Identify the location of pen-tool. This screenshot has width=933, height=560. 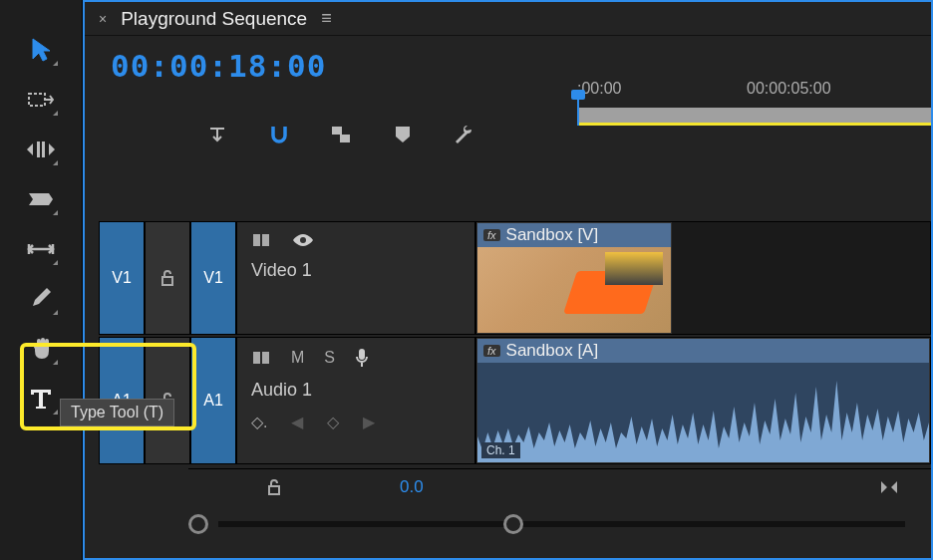
(41, 299).